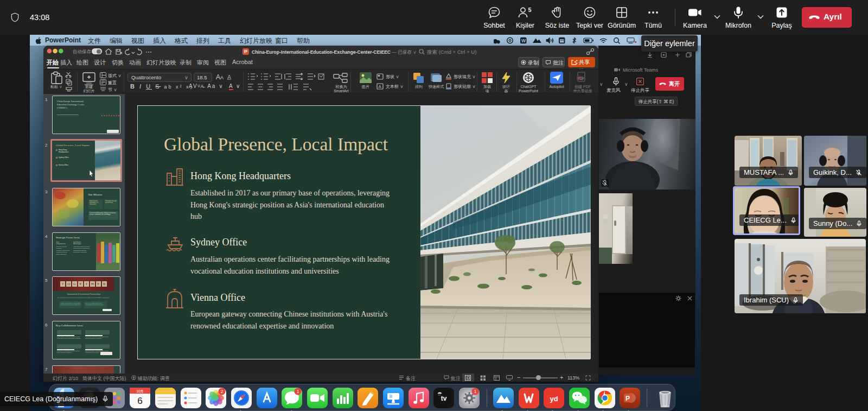 Image resolution: width=868 pixels, height=411 pixels. I want to click on svg-text: tv, so click(444, 399).